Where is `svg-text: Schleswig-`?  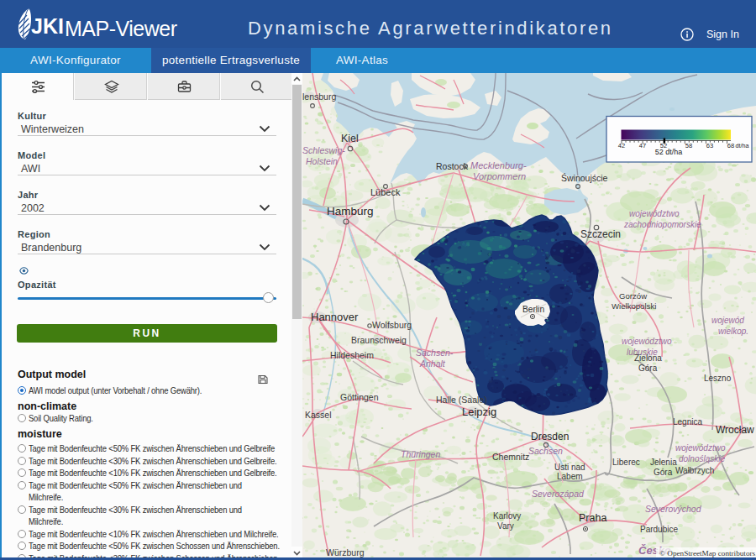 svg-text: Schleswig- is located at coordinates (324, 150).